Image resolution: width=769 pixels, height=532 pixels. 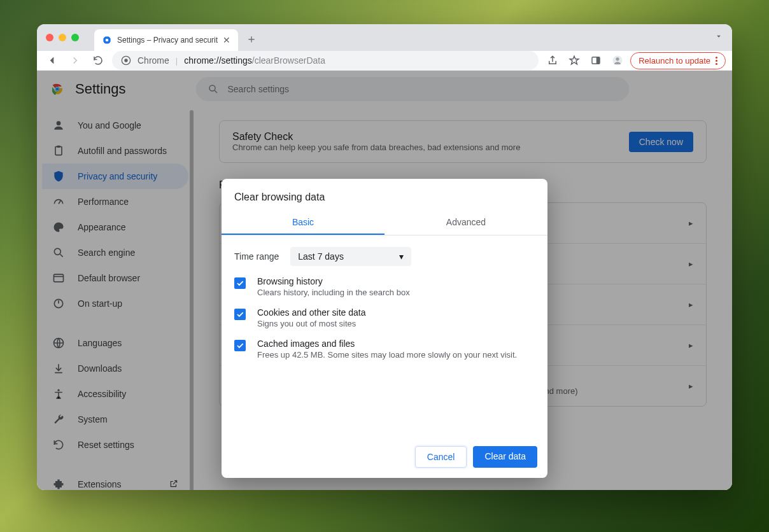 I want to click on back-button, so click(x=52, y=60).